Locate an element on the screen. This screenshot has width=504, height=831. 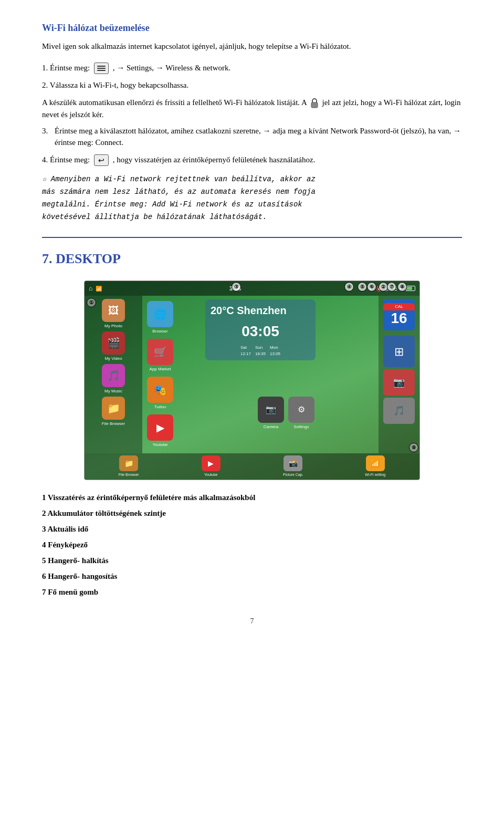
step-3-intro-content: A készülék automatikusan ellenőrzi és fr… is located at coordinates (252, 109).